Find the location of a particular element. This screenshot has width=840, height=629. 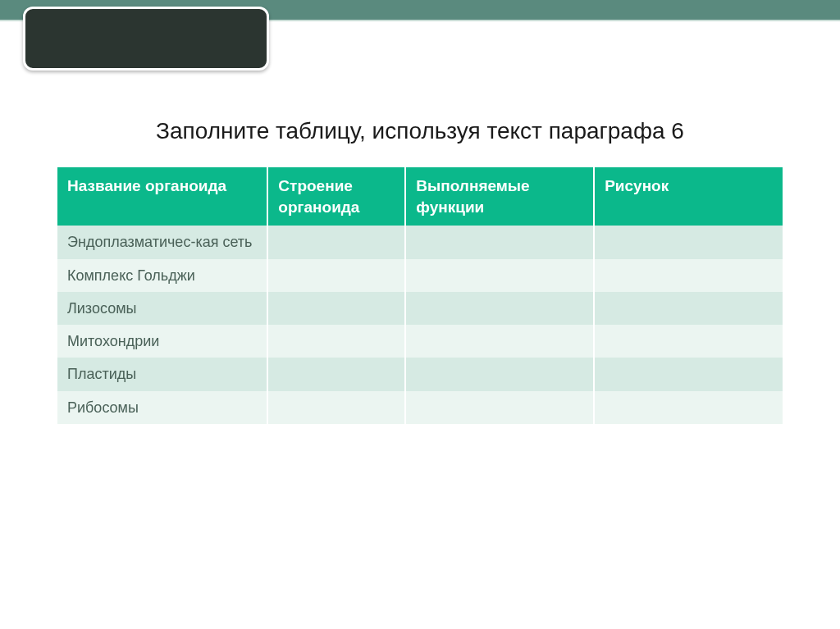

header-structure: Строение органоида is located at coordinates (336, 197).